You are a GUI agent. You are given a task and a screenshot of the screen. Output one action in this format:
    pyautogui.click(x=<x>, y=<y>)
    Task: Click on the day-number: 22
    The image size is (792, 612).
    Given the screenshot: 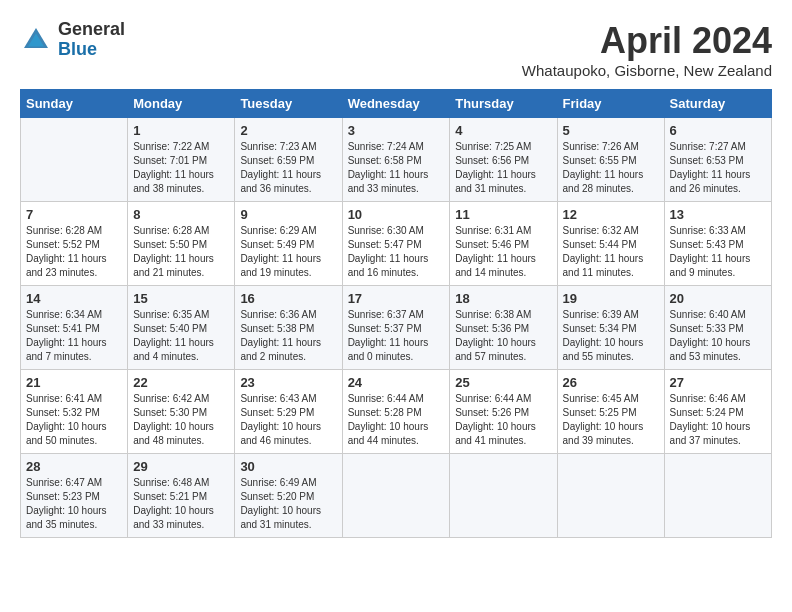 What is the action you would take?
    pyautogui.click(x=181, y=382)
    